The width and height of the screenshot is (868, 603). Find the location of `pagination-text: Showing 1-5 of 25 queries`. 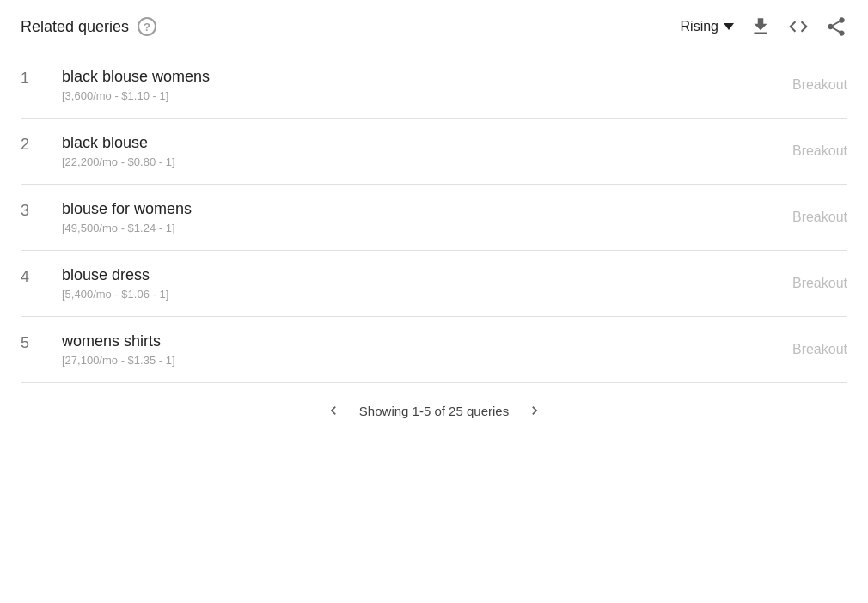

pagination-text: Showing 1-5 of 25 queries is located at coordinates (434, 411).